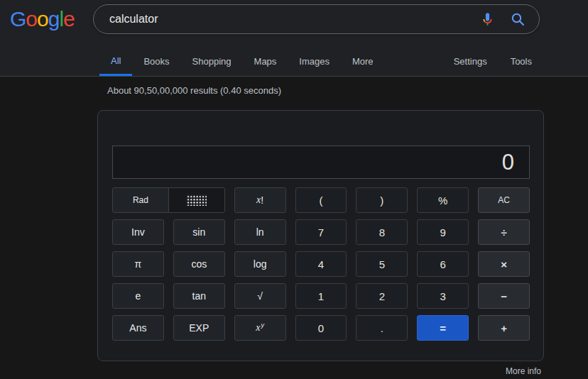 The height and width of the screenshot is (379, 588). What do you see at coordinates (260, 232) in the screenshot?
I see `key-natural-log: ln` at bounding box center [260, 232].